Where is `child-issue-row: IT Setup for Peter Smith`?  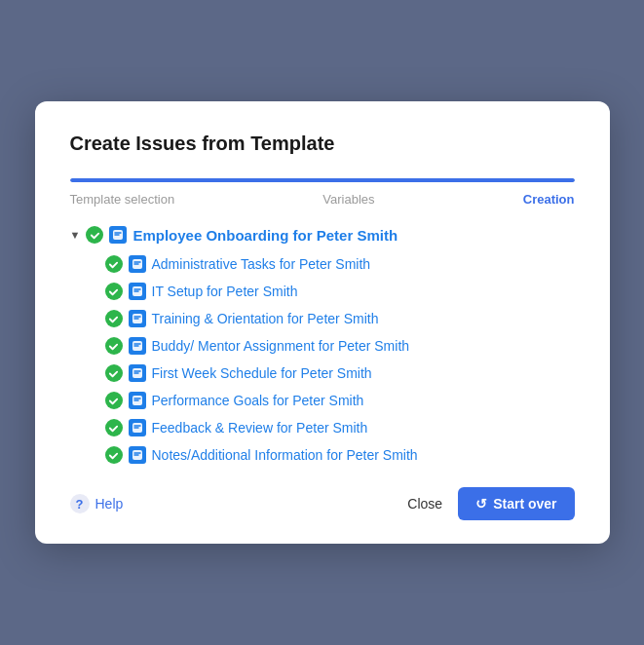 child-issue-row: IT Setup for Peter Smith is located at coordinates (340, 291).